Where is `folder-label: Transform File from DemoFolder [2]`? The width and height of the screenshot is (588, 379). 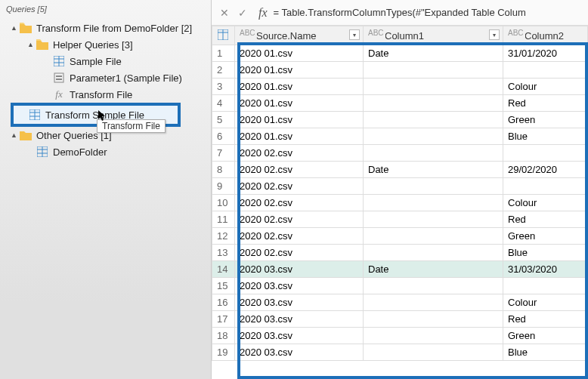
folder-label: Transform File from DemoFolder [2] is located at coordinates (114, 29).